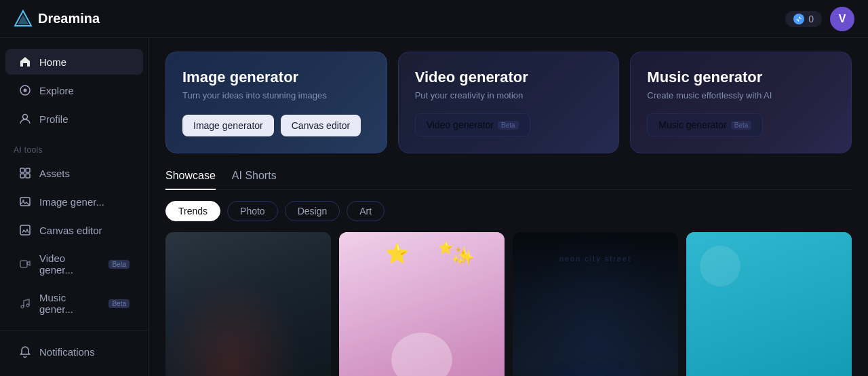 Image resolution: width=868 pixels, height=376 pixels. Describe the element at coordinates (57, 19) in the screenshot. I see `logo: Dreamina` at that location.